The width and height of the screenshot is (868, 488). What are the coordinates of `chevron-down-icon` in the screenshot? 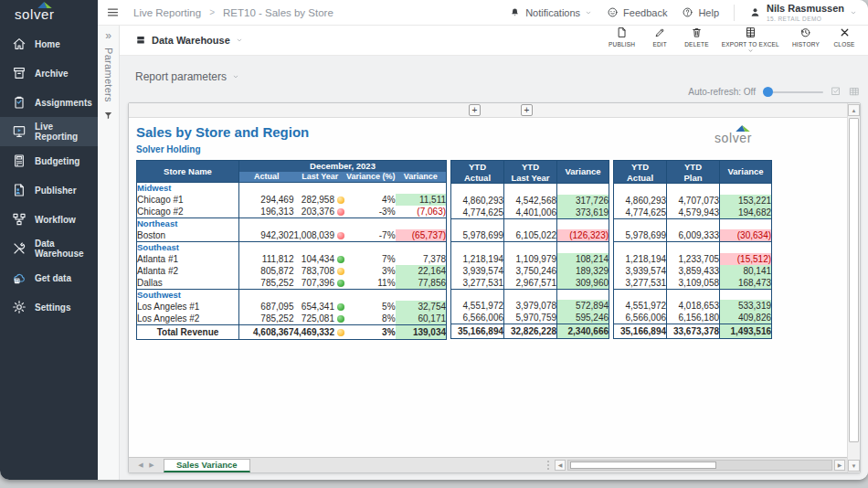 It's located at (236, 77).